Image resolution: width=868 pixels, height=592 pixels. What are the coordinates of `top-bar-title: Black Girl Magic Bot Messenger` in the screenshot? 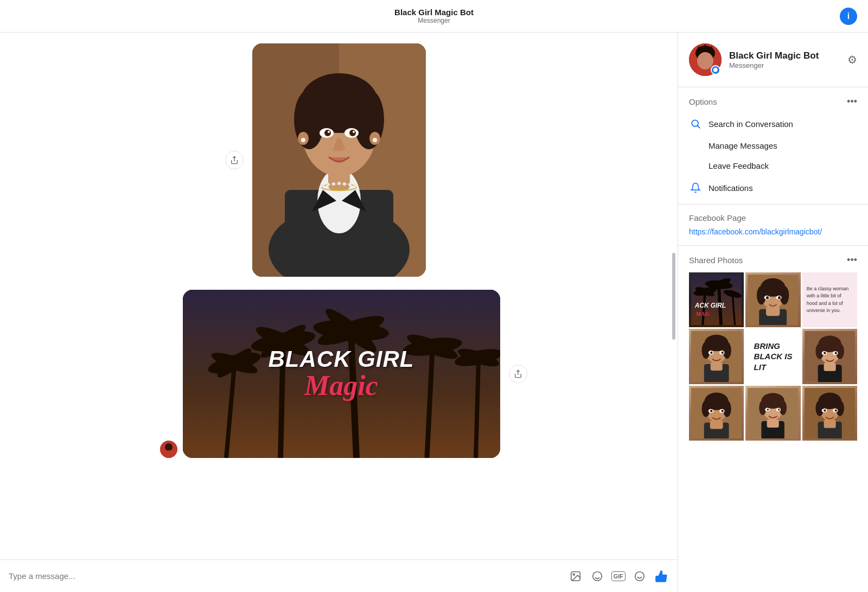 It's located at (434, 16).